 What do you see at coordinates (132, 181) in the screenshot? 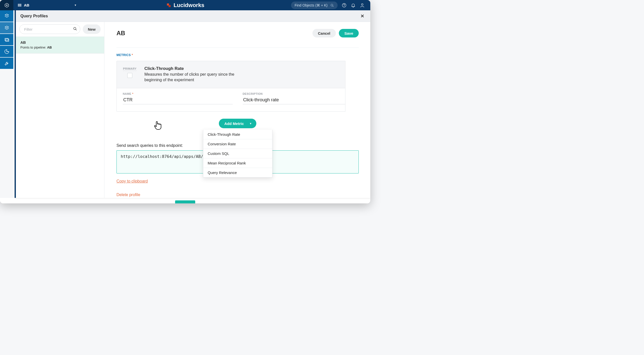
I see `copy-to-clipboard-link: Copy to clipboard` at bounding box center [132, 181].